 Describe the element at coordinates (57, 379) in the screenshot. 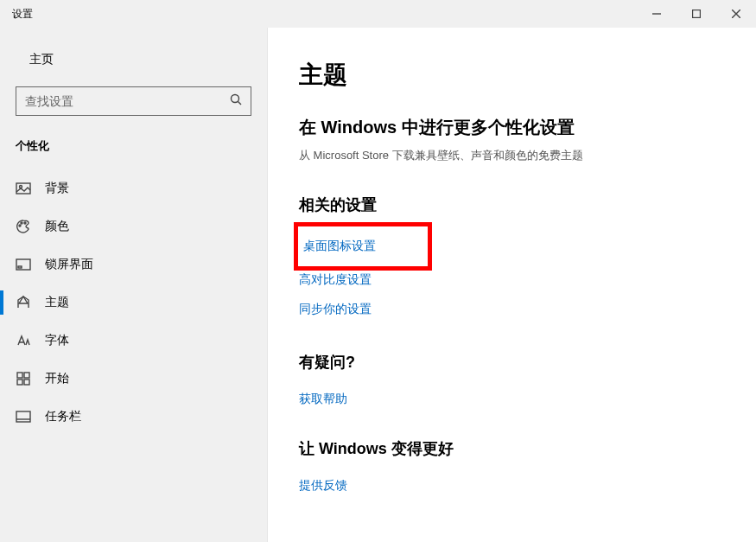

I see `sidebar-item-label: 开始` at that location.